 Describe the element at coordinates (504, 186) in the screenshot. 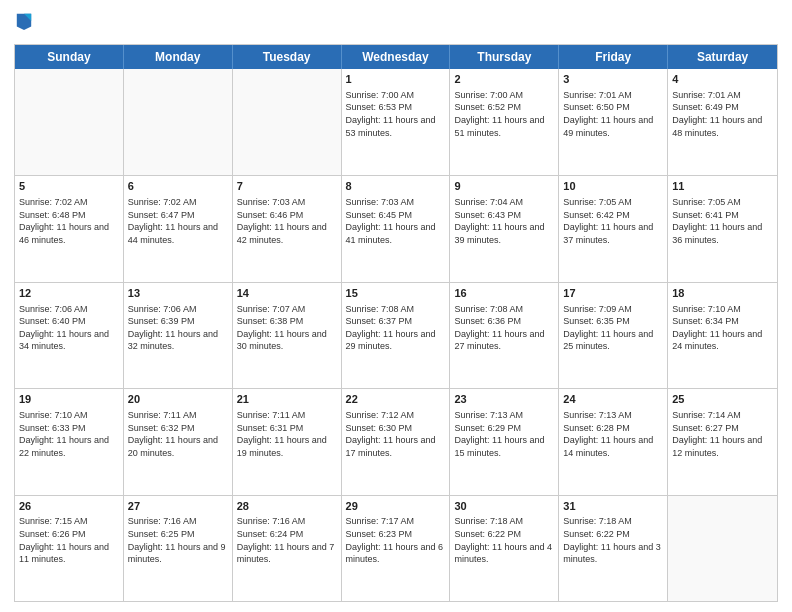

I see `day-number: 9` at that location.